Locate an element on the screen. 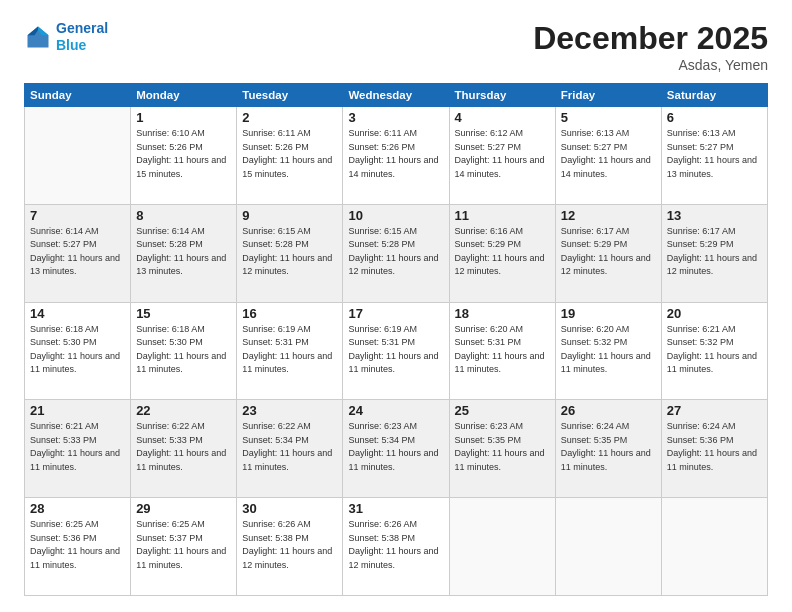 This screenshot has width=792, height=612. day-info: Sunrise: 6:20 AMSunset: 5:32 PMDaylight:… is located at coordinates (608, 350).